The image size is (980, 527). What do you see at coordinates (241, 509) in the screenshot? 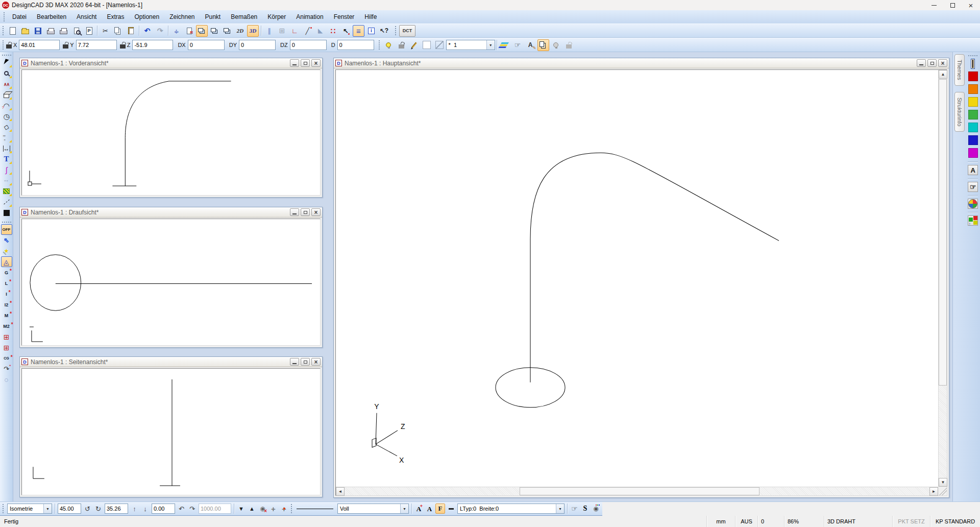
I see `zoom-out-step-button` at bounding box center [241, 509].